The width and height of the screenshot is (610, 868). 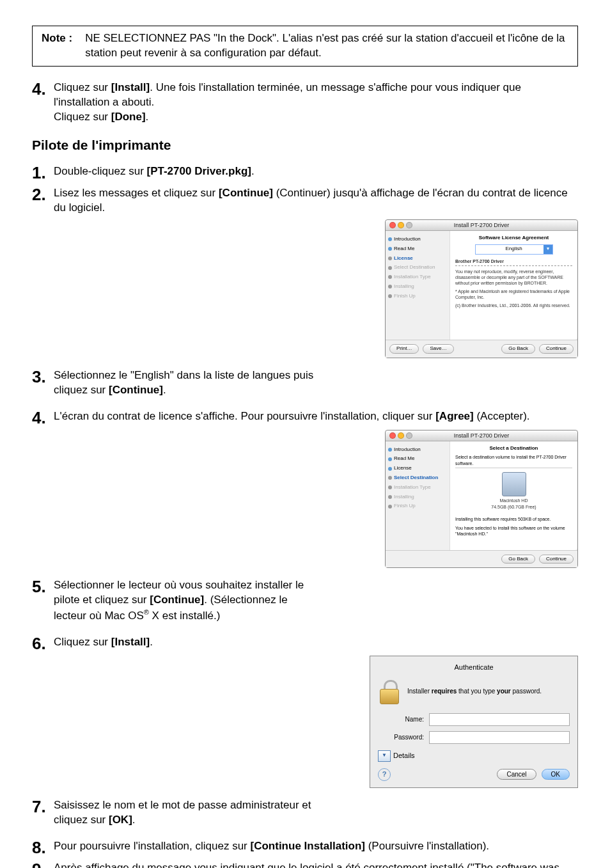 I want to click on name-field, so click(x=499, y=720).